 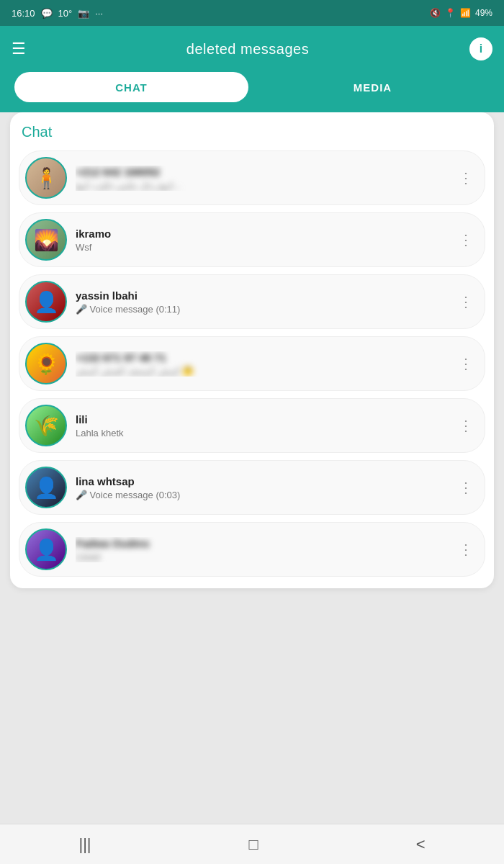 I want to click on chat-preview: Lahla khetk, so click(x=261, y=433).